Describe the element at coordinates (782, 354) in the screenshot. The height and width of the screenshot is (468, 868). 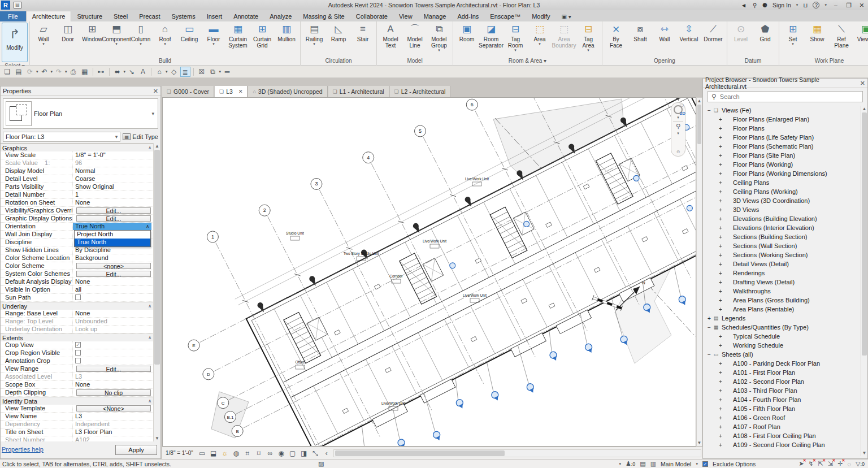
I see `tree-item-sheets-all-: −▭Sheets (all)` at that location.